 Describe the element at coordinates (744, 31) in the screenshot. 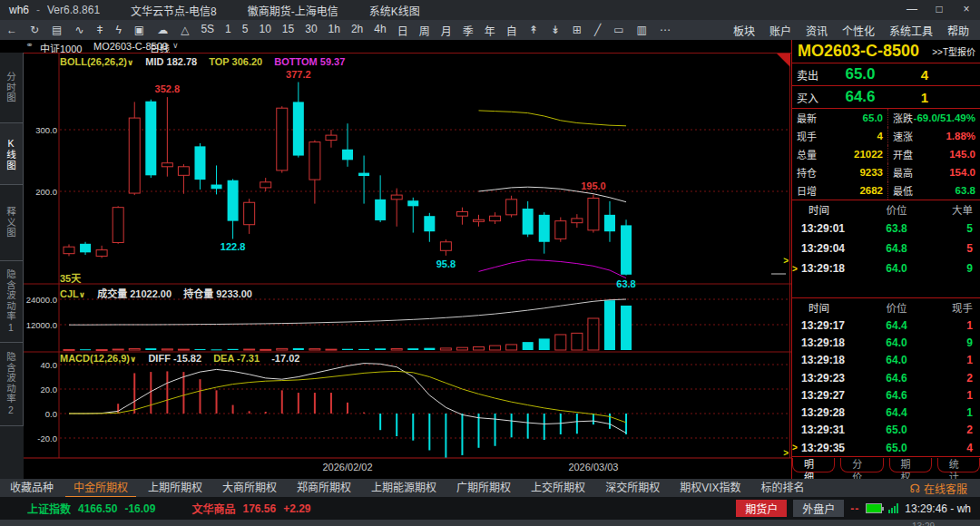

I see `menu-板块: 板块` at that location.